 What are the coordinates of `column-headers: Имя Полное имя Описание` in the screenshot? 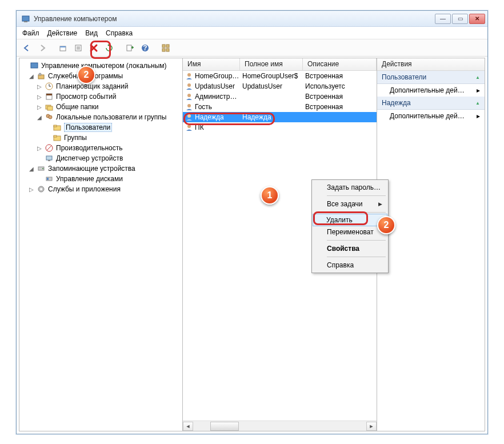 It's located at (280, 65).